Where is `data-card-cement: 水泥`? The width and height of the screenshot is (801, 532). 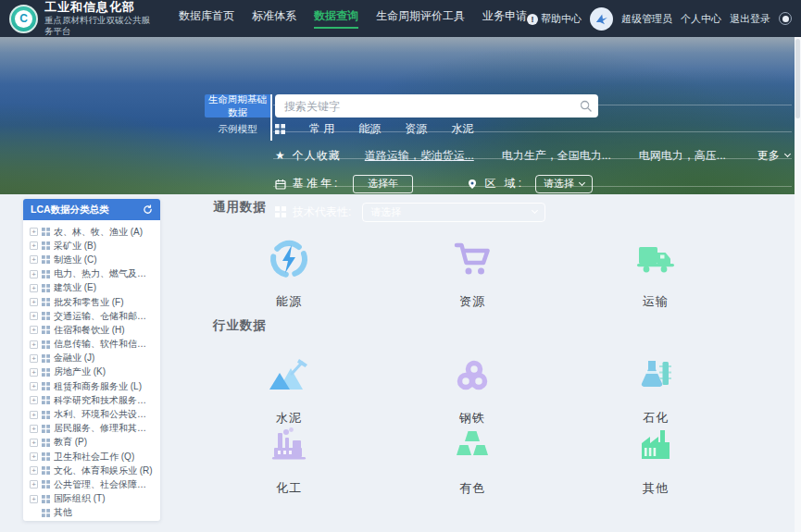
data-card-cement: 水泥 is located at coordinates (289, 390).